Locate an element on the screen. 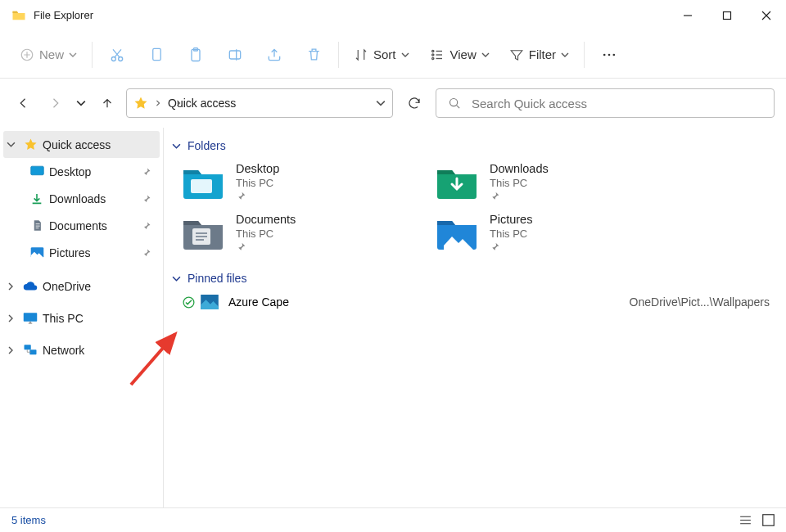  sidebar-item-network: Network is located at coordinates (82, 350).